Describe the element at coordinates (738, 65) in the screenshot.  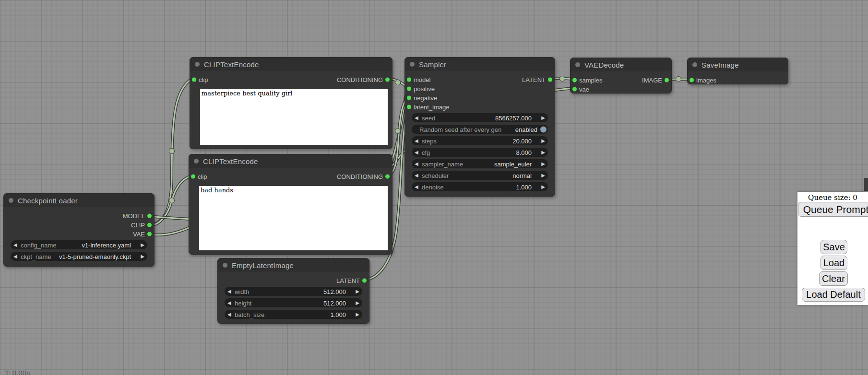
I see `node-title-bar: SaveImage` at that location.